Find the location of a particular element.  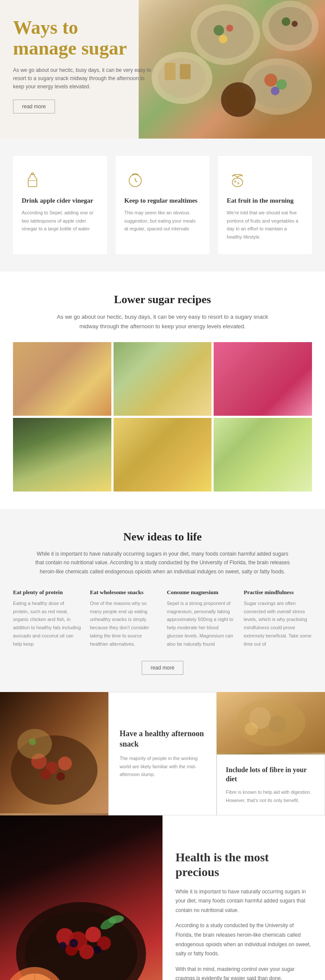

card-fruit-title: Eat fruit in the morning is located at coordinates (265, 201).